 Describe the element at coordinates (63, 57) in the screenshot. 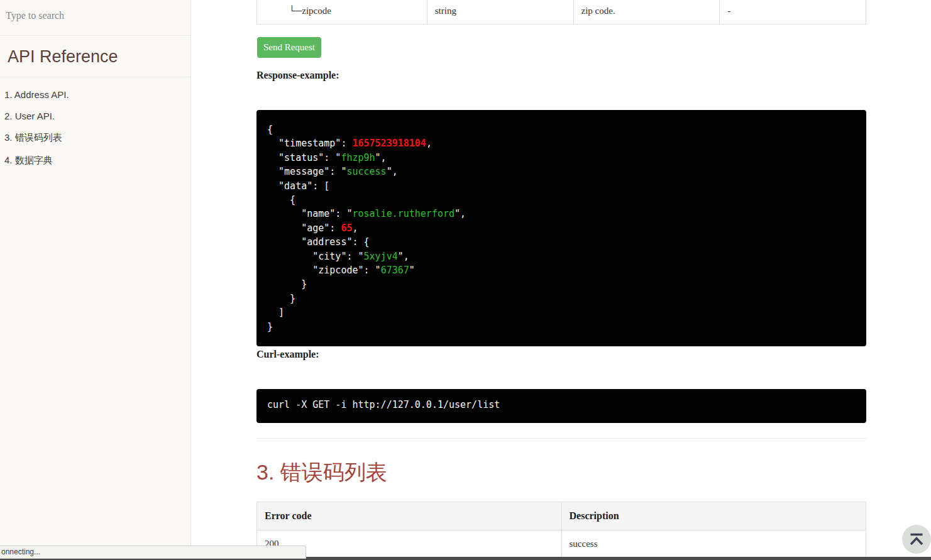

I see `sidebar-title: API Reference` at that location.